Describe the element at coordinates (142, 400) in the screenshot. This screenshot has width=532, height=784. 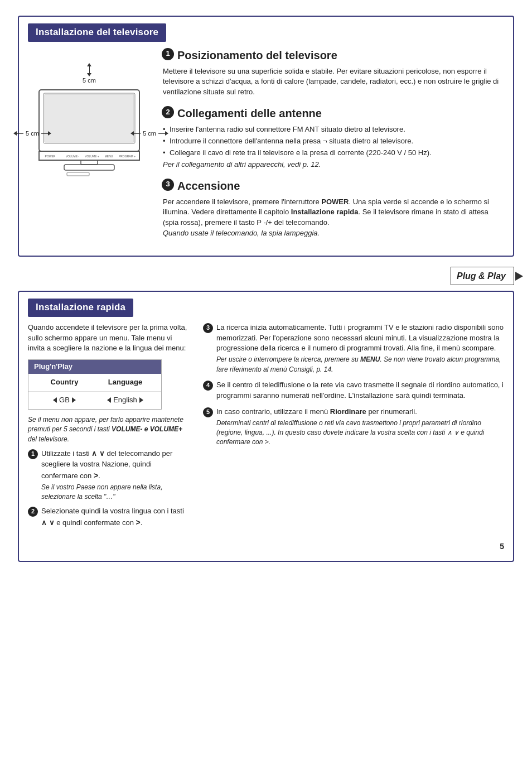
I see `tri-right-lang-icon` at that location.